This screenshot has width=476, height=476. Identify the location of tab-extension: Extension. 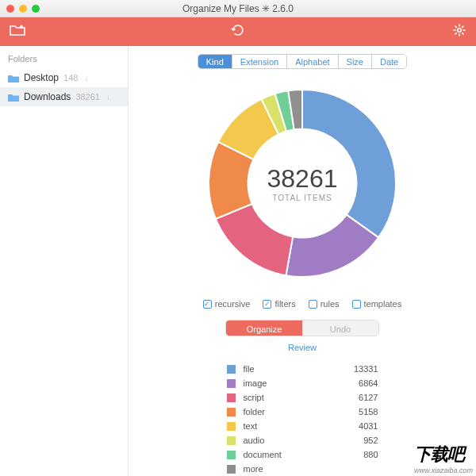
(260, 62).